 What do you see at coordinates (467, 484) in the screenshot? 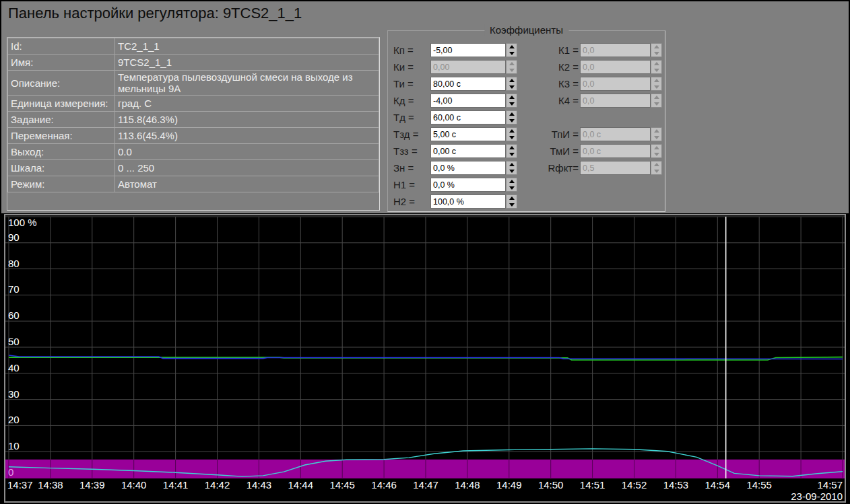
I see `x-tick-label: 14:48` at bounding box center [467, 484].